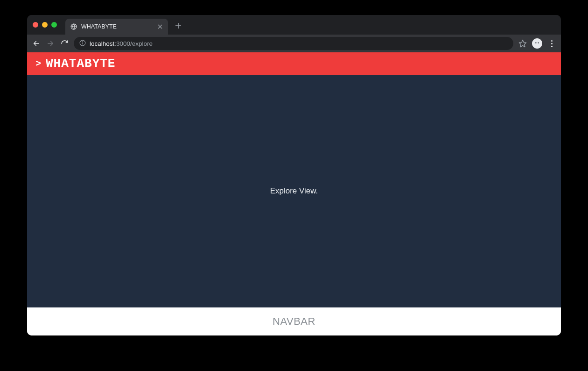 This screenshot has width=588, height=371. I want to click on new-tab-button, so click(178, 26).